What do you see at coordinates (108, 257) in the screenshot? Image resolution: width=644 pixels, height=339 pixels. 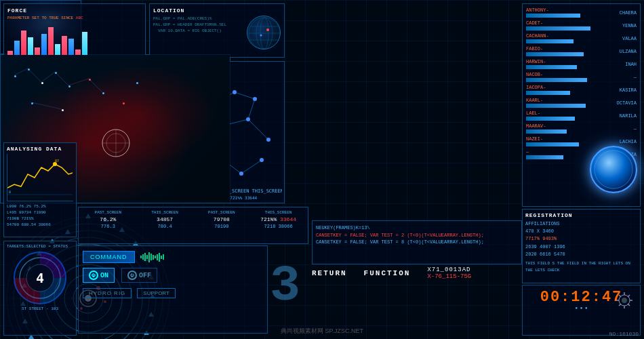 I see `command-button: COMMAND` at bounding box center [108, 257].